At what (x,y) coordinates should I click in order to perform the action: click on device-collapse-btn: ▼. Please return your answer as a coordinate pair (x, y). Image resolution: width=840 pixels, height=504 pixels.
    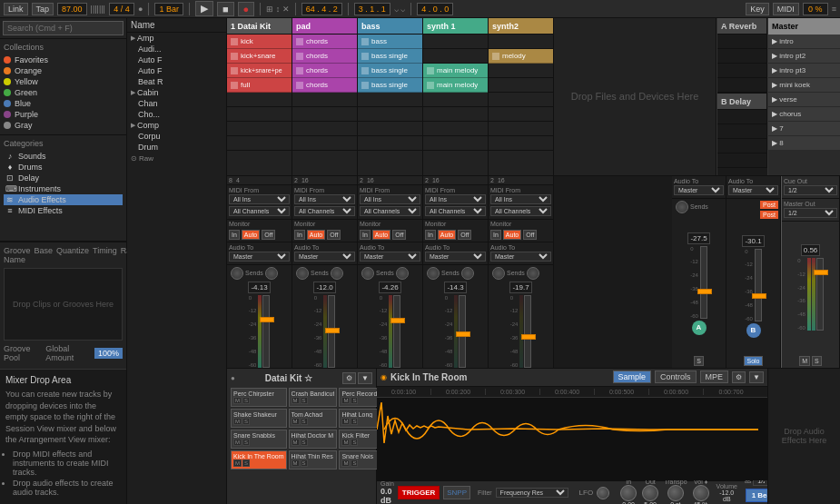
    Looking at the image, I should click on (365, 378).